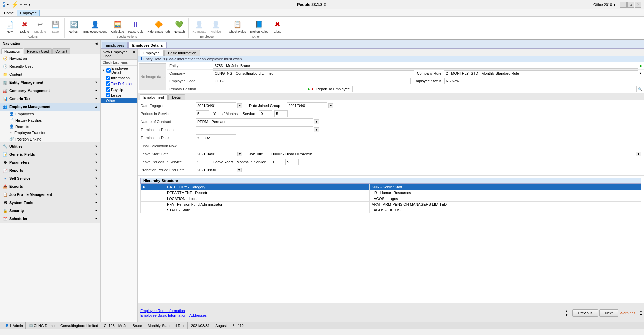  I want to click on date-joined-input, so click(307, 106).